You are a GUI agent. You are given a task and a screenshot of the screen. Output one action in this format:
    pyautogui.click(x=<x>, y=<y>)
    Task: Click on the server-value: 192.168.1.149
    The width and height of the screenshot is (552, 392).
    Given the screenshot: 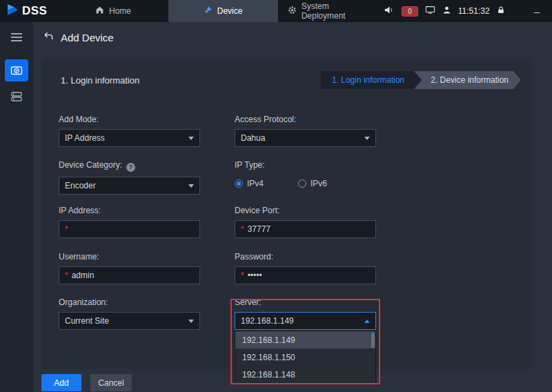 What is the action you would take?
    pyautogui.click(x=268, y=321)
    